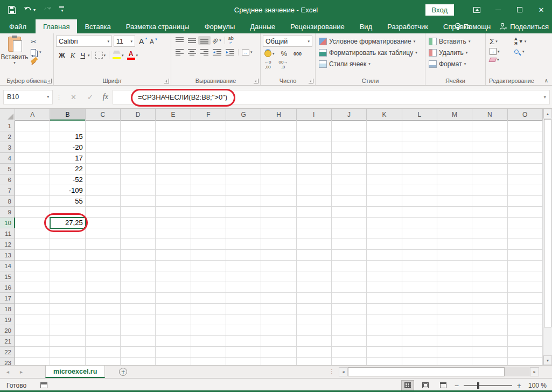 The image size is (552, 392). I want to click on cell-N4, so click(490, 158).